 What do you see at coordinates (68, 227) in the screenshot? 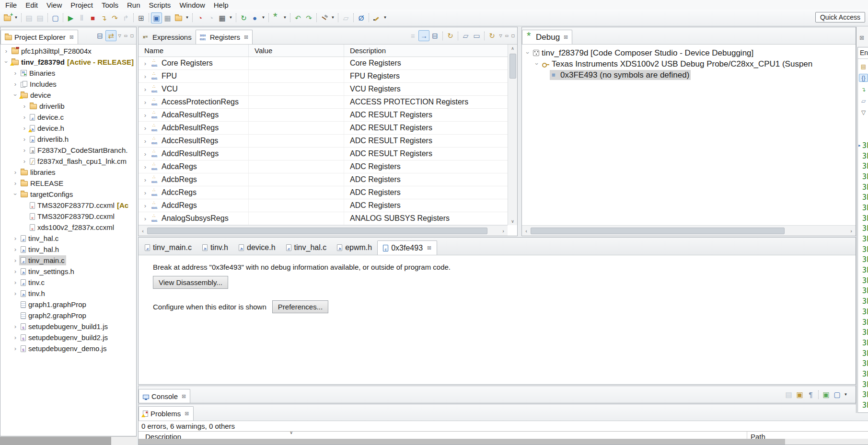
I see `tree-item-xds100v2-f2837x-ccxml: xds100v2_f2837x.ccxml` at bounding box center [68, 227].